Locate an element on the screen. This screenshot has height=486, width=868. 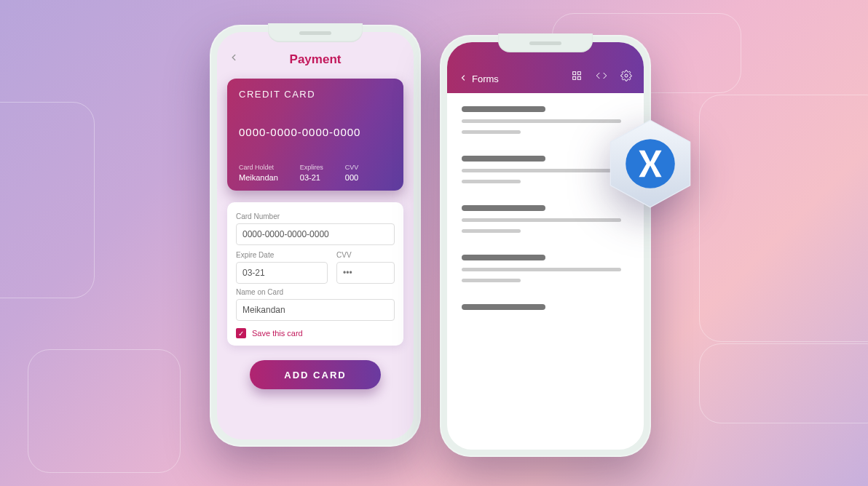
name-on-card-label: Name on Card is located at coordinates (315, 292).